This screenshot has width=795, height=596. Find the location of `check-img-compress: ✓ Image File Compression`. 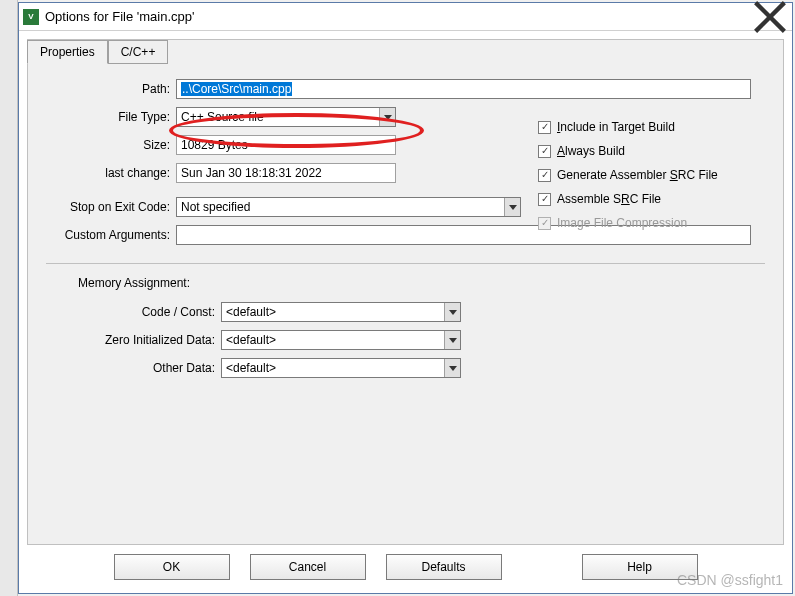

check-img-compress: ✓ Image File Compression is located at coordinates (628, 223).